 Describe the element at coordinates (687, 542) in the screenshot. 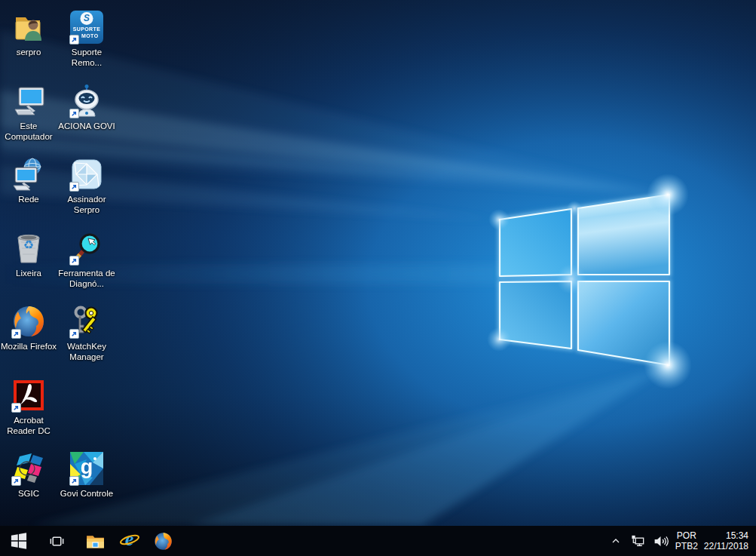

I see `language-indicator: POR PTB2` at that location.